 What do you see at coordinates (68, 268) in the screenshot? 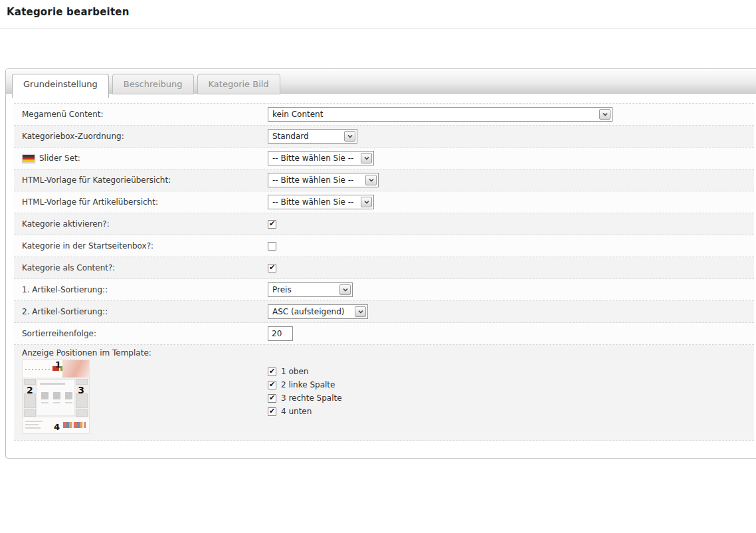
I see `kategorie-als-content-label-text: Kategorie als Content?:` at bounding box center [68, 268].